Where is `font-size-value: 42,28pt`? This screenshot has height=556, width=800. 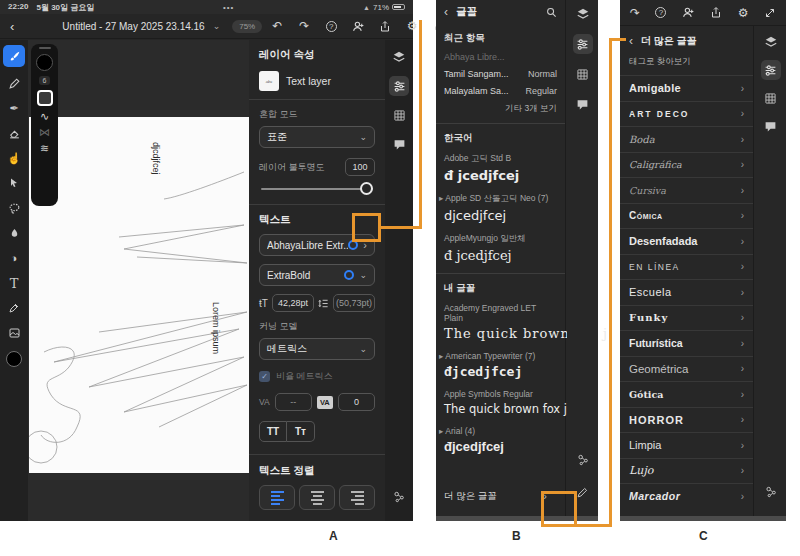
font-size-value: 42,28pt is located at coordinates (293, 303).